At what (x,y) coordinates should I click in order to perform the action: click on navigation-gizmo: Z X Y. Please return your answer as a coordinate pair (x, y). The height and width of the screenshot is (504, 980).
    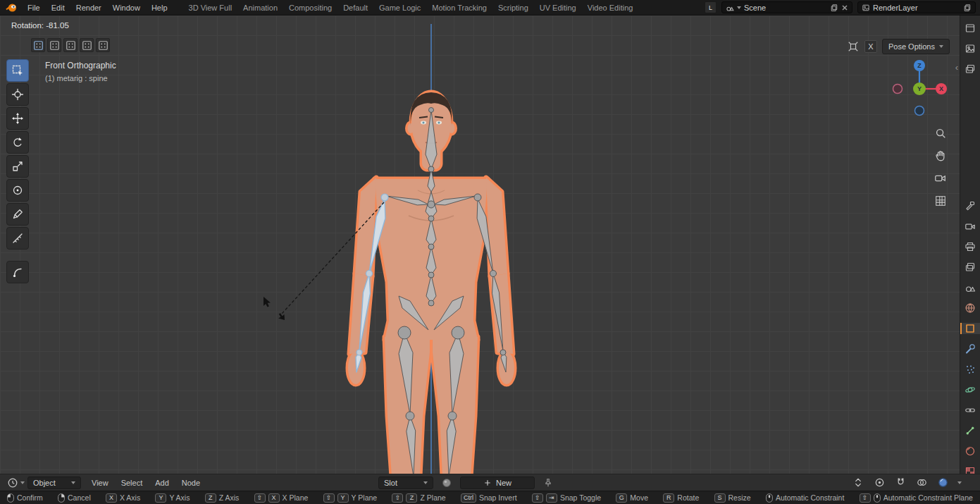
    Looking at the image, I should click on (919, 87).